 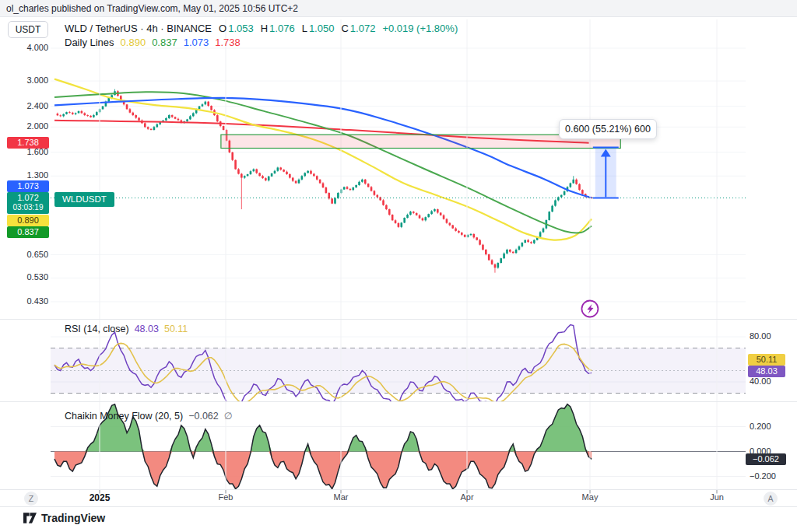 I want to click on high-value: 1.076, so click(x=282, y=28).